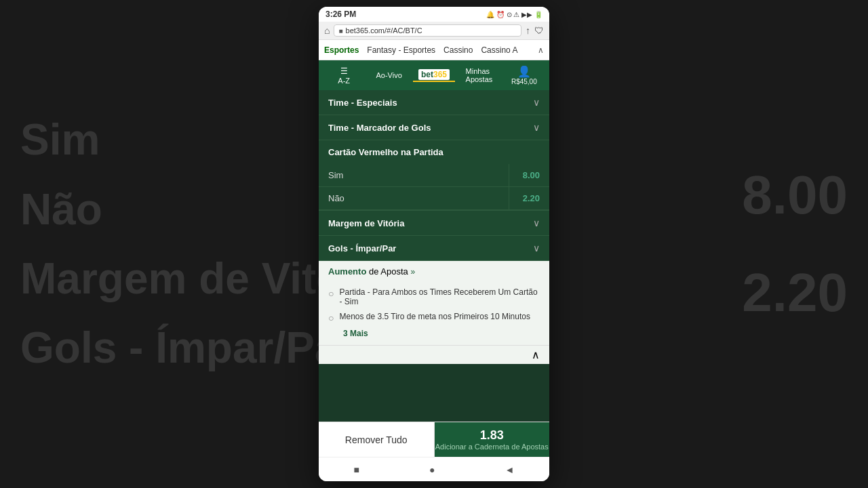  Describe the element at coordinates (384, 30) in the screenshot. I see `url-text: bet365.com/#/AC/BT/C` at that location.